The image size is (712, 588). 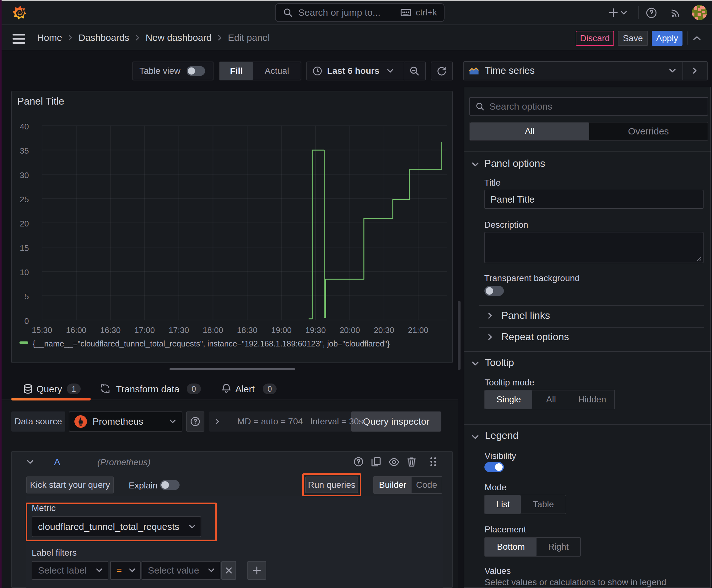 What do you see at coordinates (213, 330) in the screenshot?
I see `svg-text: 18:00` at bounding box center [213, 330].